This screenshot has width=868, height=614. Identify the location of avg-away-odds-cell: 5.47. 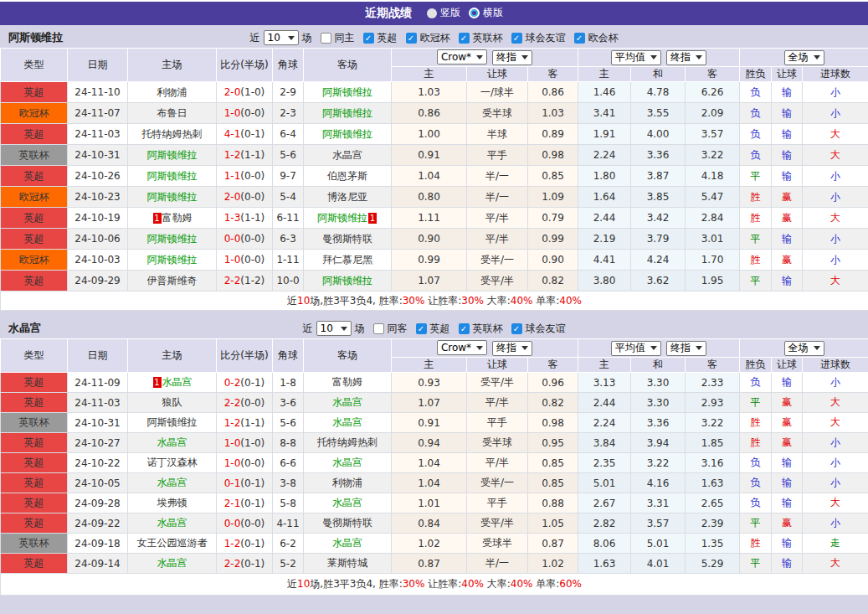
(713, 198).